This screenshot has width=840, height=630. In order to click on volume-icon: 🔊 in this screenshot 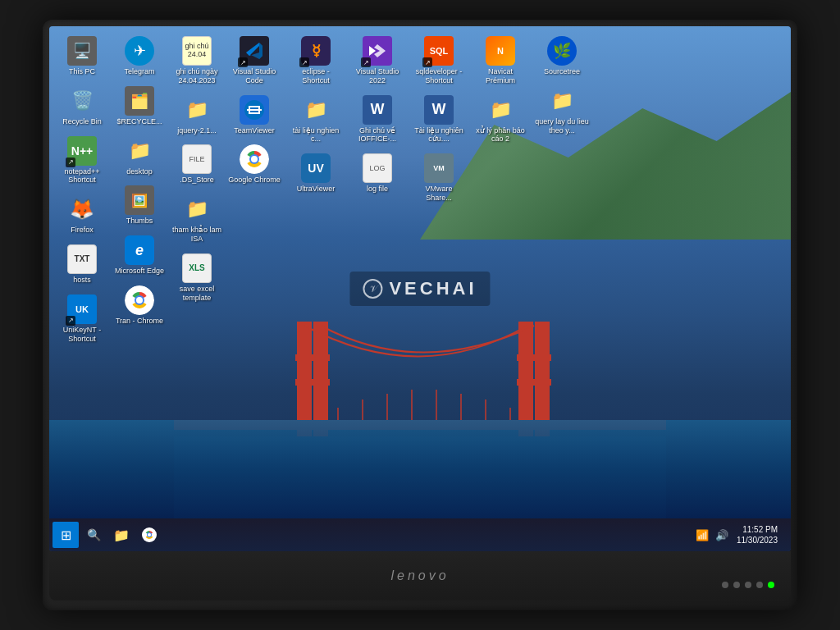, I will do `click(722, 535)`.